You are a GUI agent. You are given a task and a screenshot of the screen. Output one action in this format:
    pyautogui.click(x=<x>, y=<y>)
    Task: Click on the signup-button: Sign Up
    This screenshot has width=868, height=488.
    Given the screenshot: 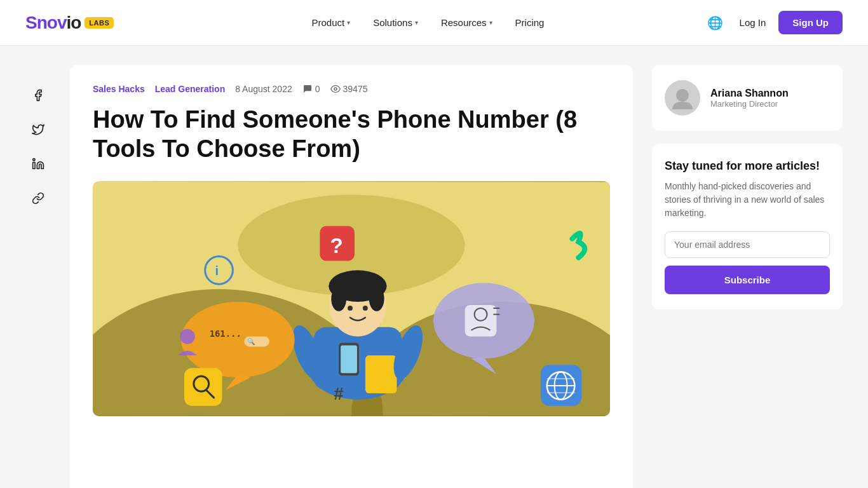 What is the action you would take?
    pyautogui.click(x=811, y=23)
    